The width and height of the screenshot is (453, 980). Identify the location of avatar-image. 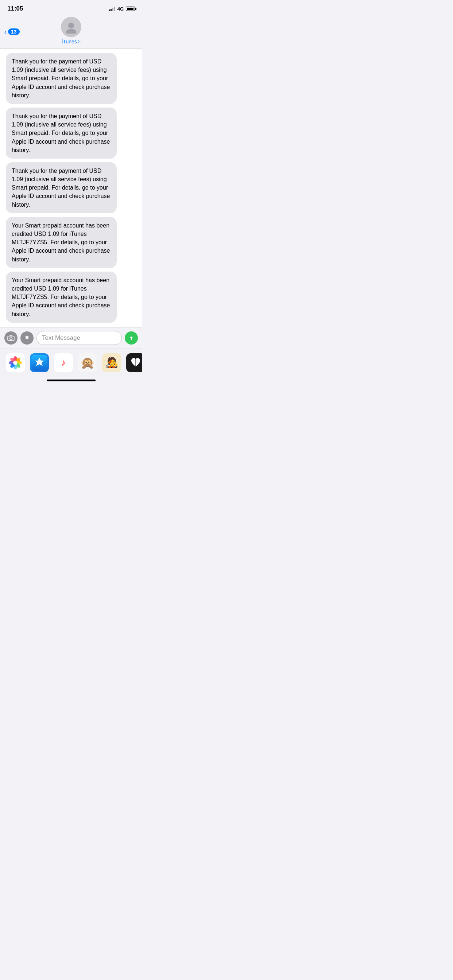
(71, 27).